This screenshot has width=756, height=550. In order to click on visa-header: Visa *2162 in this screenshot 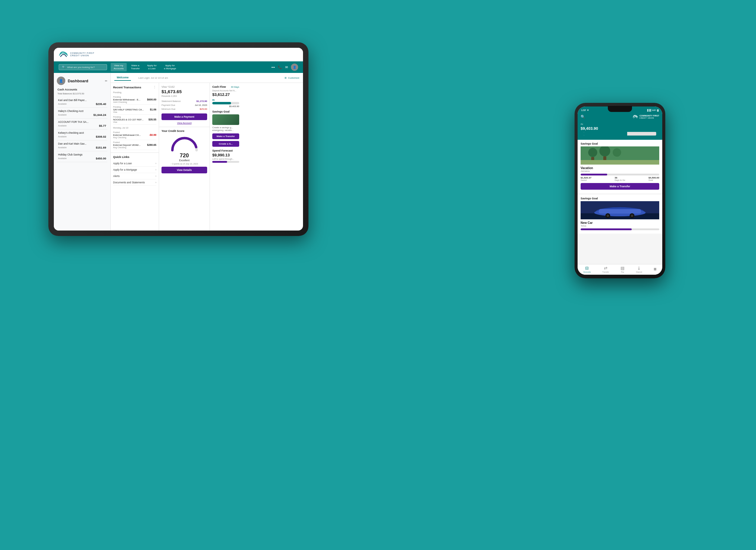, I will do `click(184, 87)`.